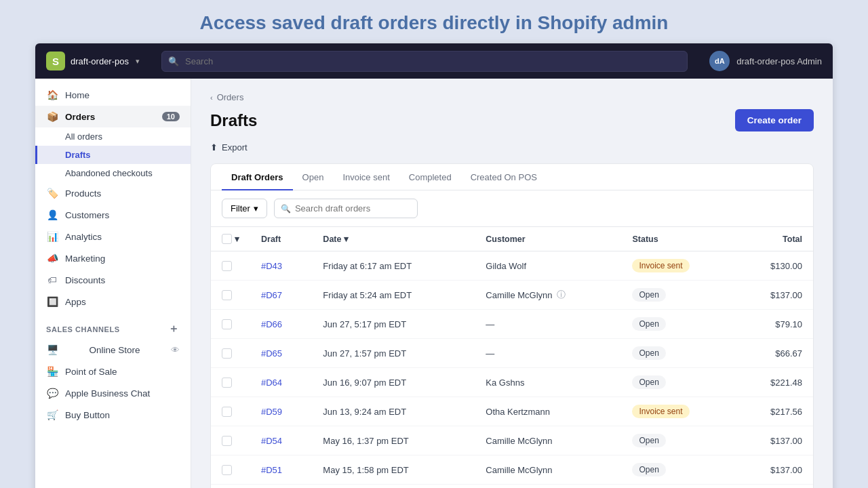 This screenshot has height=488, width=868. Describe the element at coordinates (393, 441) in the screenshot. I see `row-date: May 16, 1:37 pm EDT` at that location.